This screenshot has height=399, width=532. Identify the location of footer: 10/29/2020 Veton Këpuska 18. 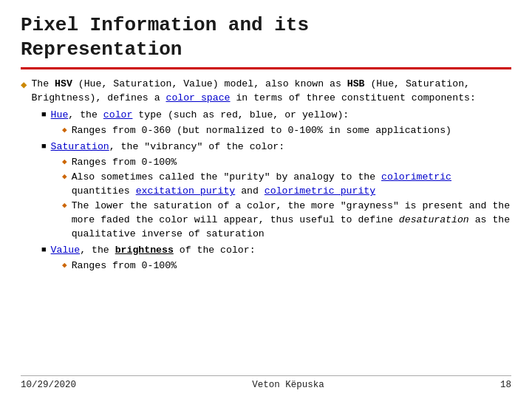
(266, 383).